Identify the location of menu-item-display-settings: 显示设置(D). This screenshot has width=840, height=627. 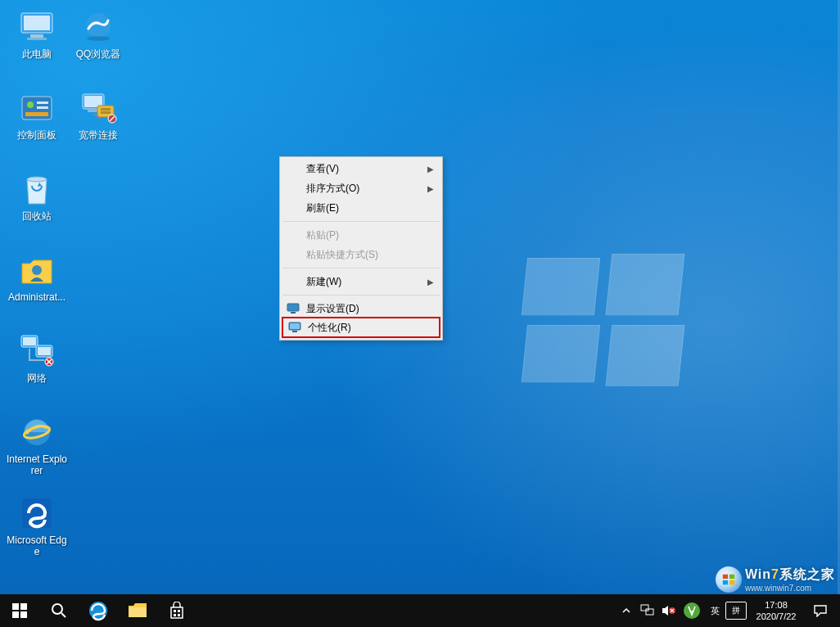
(361, 309).